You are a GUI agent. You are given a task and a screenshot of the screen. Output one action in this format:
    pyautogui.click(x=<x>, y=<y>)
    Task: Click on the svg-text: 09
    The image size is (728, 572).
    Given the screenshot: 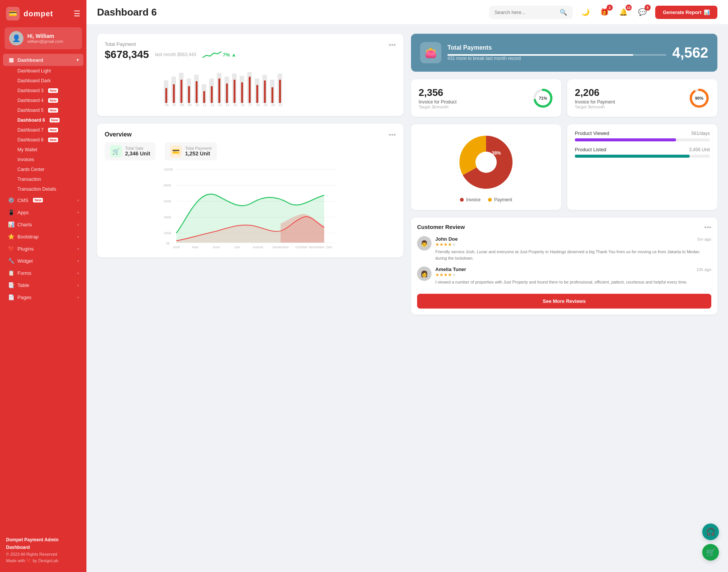 What is the action you would take?
    pyautogui.click(x=190, y=105)
    